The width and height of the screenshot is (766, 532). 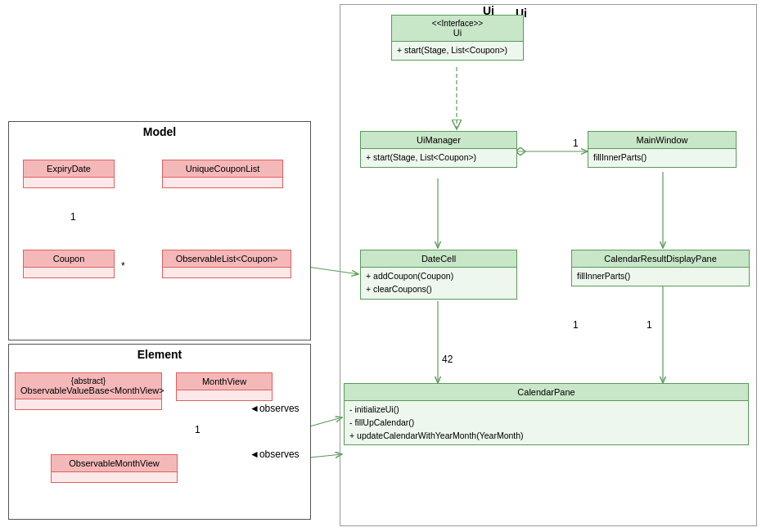 I want to click on class-name: MainWindow, so click(x=662, y=140).